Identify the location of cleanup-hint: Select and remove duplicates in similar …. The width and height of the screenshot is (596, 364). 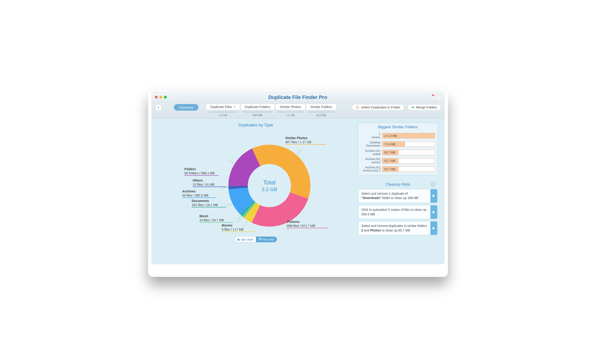
(398, 228).